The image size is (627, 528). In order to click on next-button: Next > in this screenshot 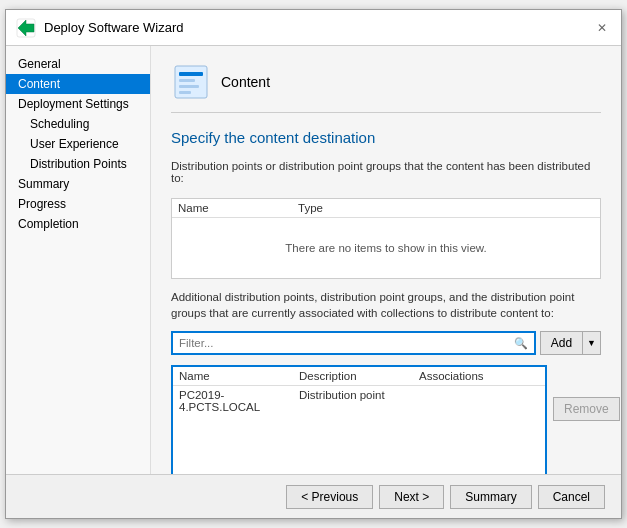, I will do `click(412, 497)`.